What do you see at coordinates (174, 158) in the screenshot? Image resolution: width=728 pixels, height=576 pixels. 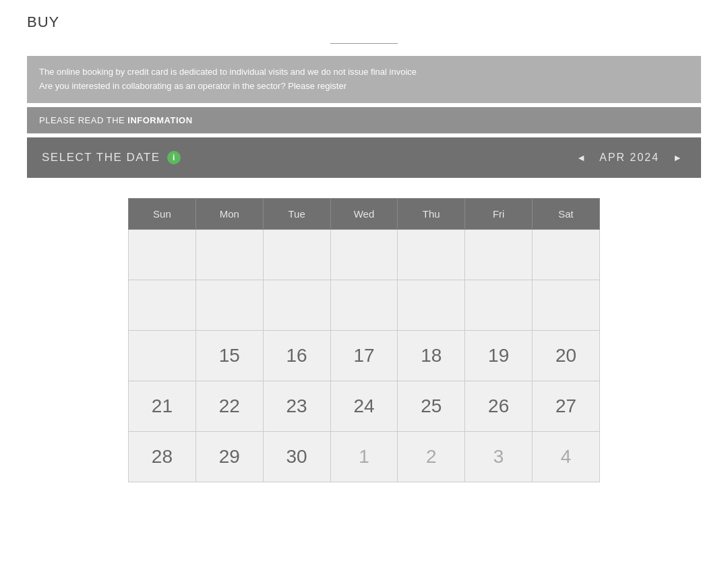 I see `info-icon: i` at bounding box center [174, 158].